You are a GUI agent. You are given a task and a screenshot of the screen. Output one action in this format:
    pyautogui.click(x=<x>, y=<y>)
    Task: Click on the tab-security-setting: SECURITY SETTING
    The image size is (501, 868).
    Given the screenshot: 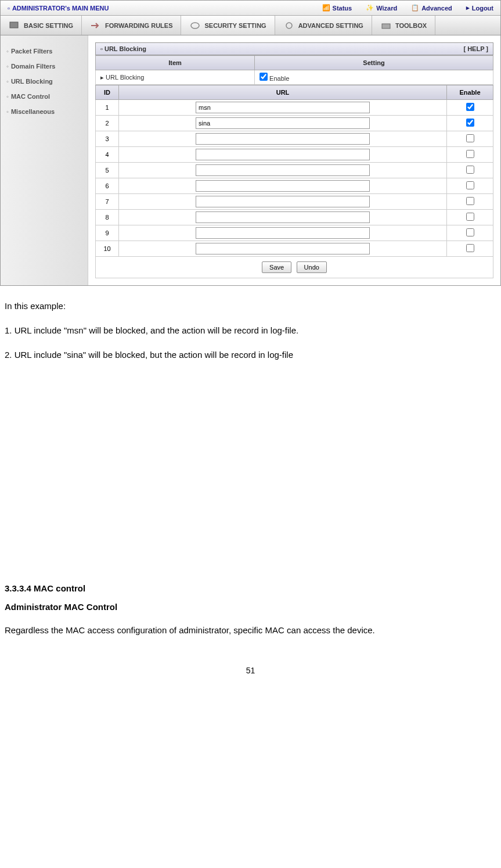 What is the action you would take?
    pyautogui.click(x=228, y=26)
    